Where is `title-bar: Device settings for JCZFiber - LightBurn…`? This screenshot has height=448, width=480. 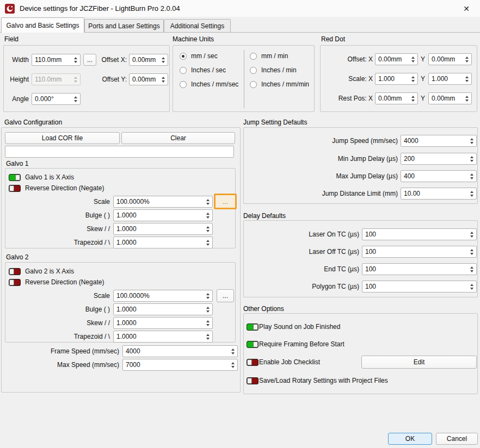
title-bar: Device settings for JCZFiber - LightBurn… is located at coordinates (240, 9).